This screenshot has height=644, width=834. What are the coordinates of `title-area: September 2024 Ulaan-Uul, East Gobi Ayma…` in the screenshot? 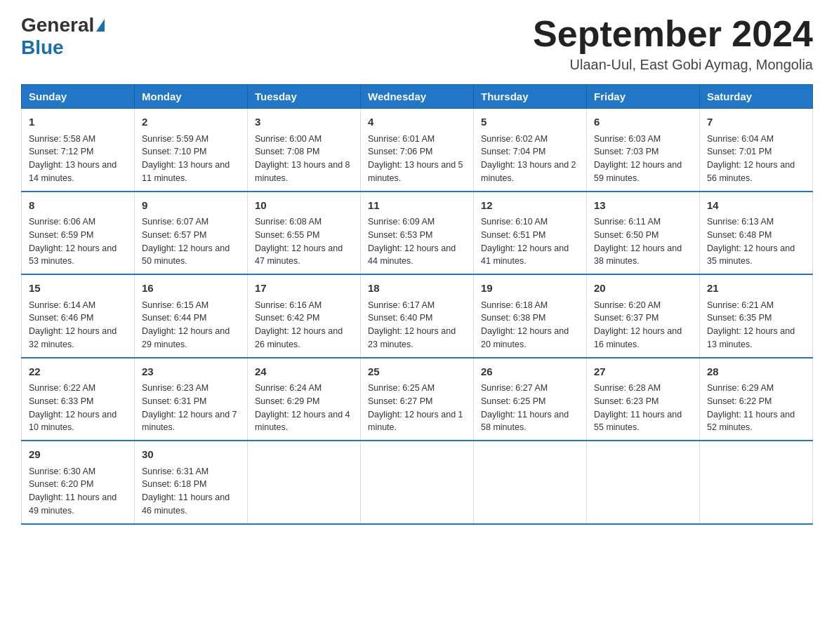 It's located at (673, 43).